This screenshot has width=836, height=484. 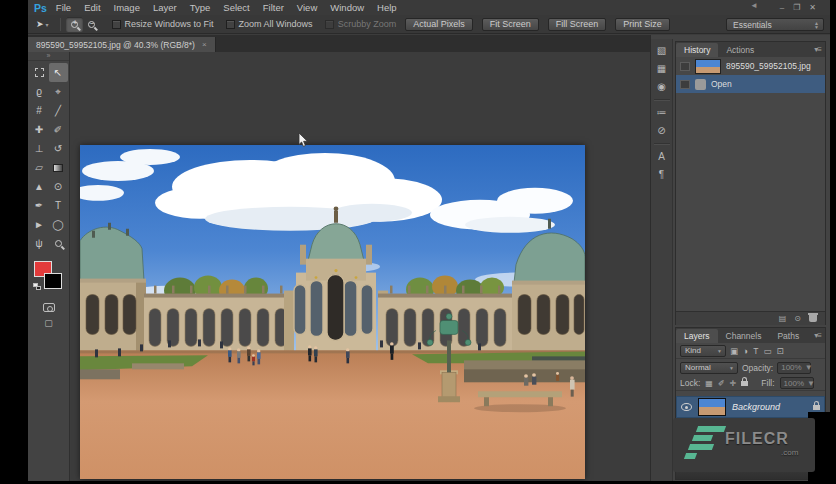 What do you see at coordinates (767, 351) in the screenshot?
I see `filter-shape-layers-icon: ▭` at bounding box center [767, 351].